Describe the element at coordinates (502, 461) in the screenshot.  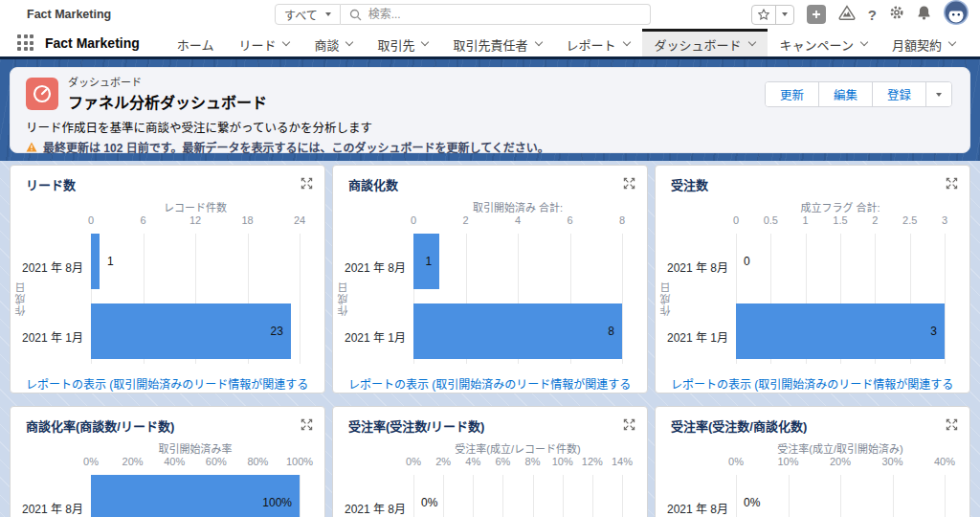
I see `axis-tick-label: 6%` at that location.